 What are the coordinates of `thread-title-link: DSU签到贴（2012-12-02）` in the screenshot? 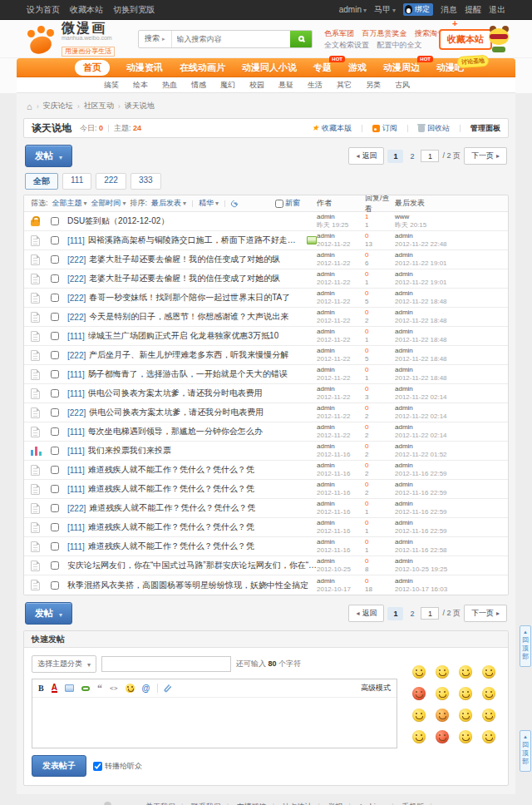 It's located at (118, 221).